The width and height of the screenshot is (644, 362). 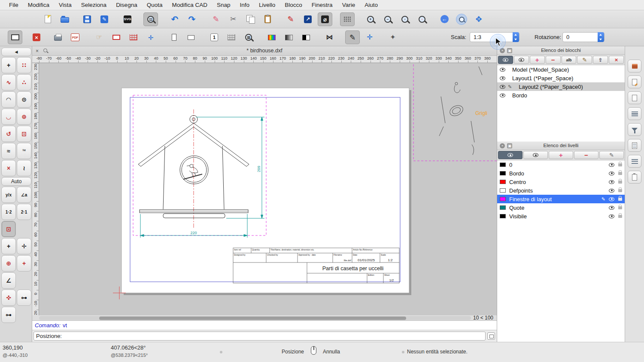 What do you see at coordinates (510, 155) in the screenshot?
I see `layer-visibility-all-icon` at bounding box center [510, 155].